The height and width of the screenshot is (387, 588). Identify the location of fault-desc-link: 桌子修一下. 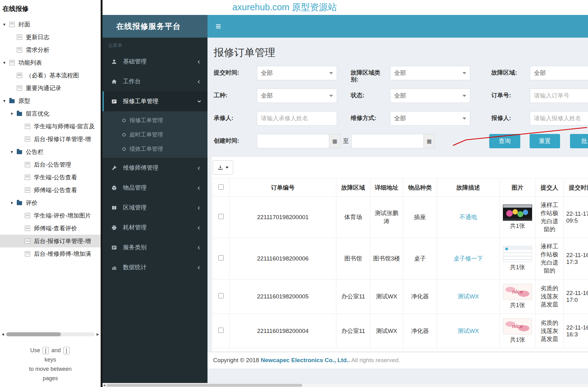
(468, 259).